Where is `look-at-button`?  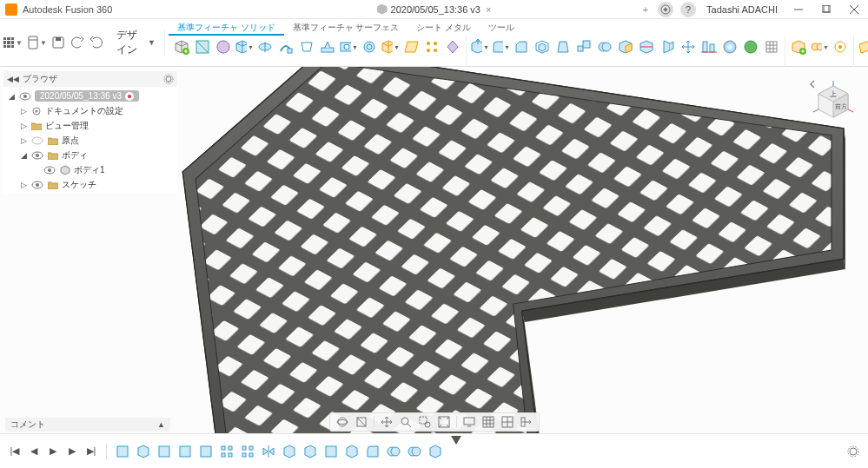 look-at-button is located at coordinates (361, 422).